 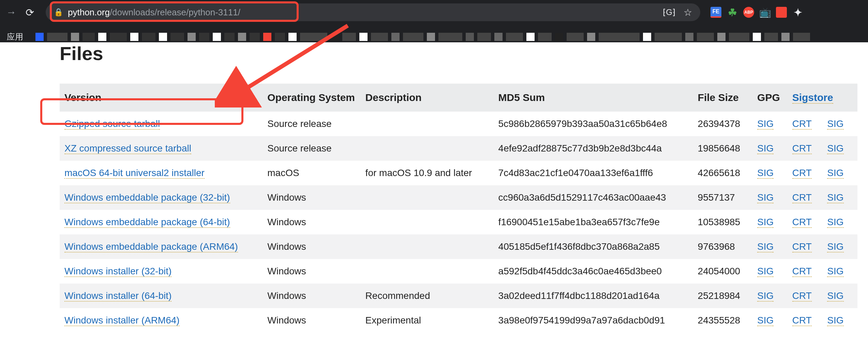 What do you see at coordinates (723, 98) in the screenshot?
I see `header-filesize: File Size` at bounding box center [723, 98].